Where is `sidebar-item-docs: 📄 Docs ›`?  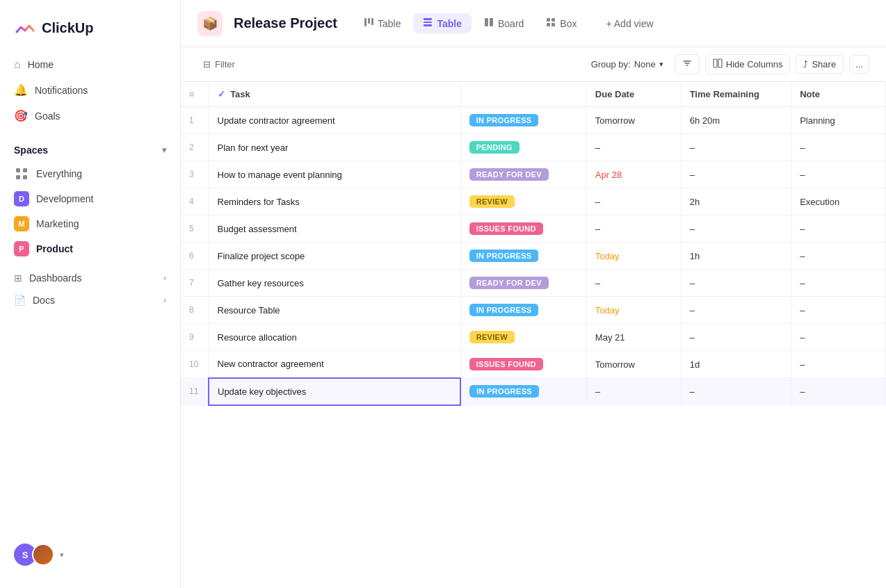
sidebar-item-docs: 📄 Docs › is located at coordinates (90, 300).